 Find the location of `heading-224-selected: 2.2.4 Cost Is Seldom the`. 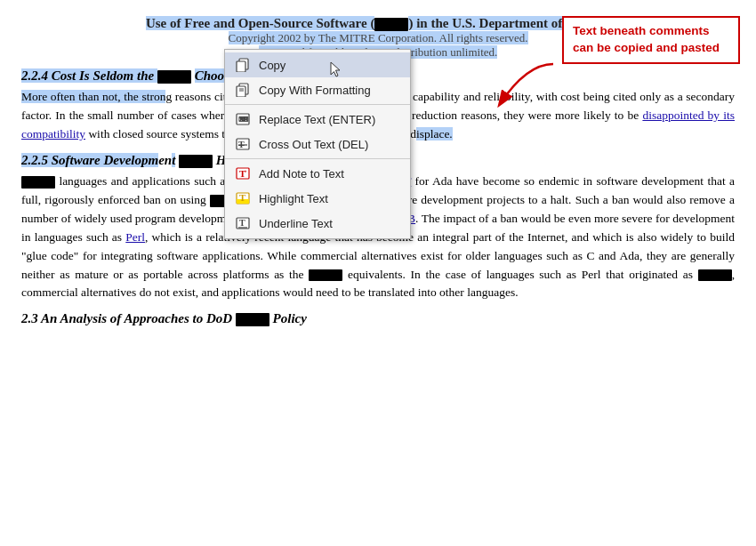

heading-224-selected: 2.2.4 Cost Is Seldom the is located at coordinates (89, 76).